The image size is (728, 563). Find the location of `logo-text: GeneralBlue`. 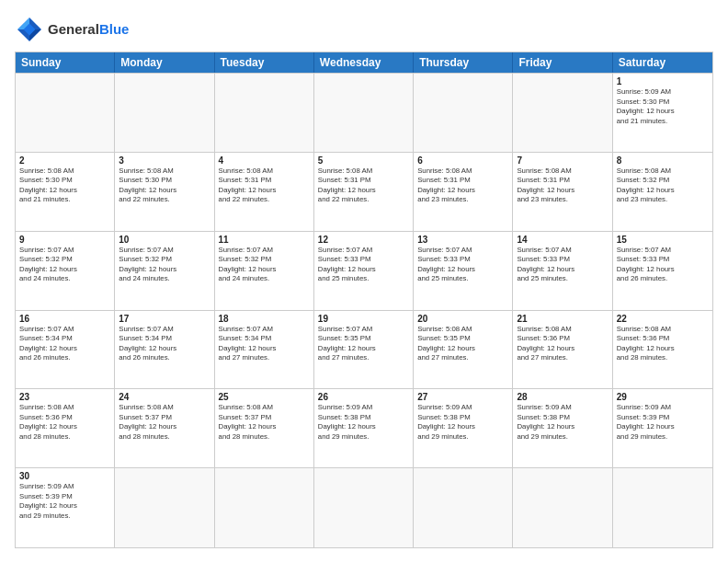

logo-text: GeneralBlue is located at coordinates (88, 29).